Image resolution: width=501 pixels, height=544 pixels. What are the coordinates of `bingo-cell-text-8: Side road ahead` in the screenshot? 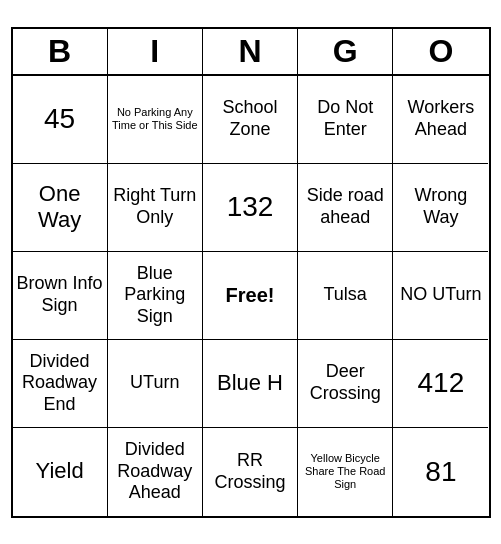 It's located at (345, 206).